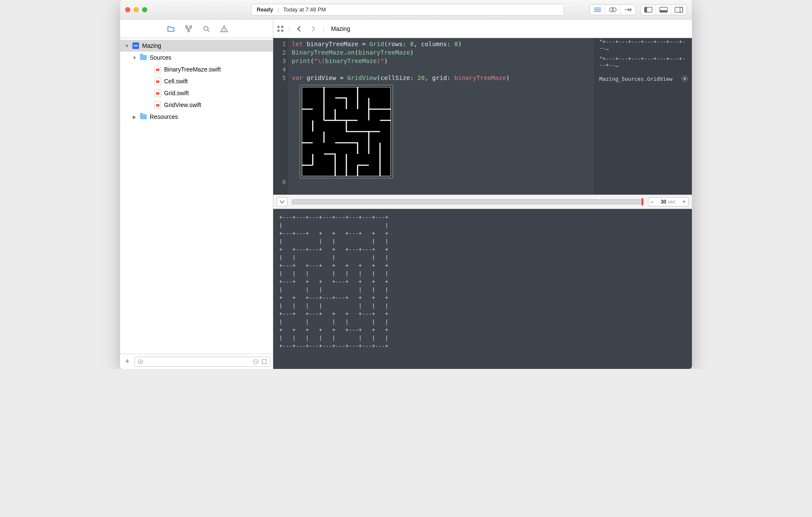  What do you see at coordinates (196, 93) in the screenshot?
I see `tree-file: Grid.swift` at bounding box center [196, 93].